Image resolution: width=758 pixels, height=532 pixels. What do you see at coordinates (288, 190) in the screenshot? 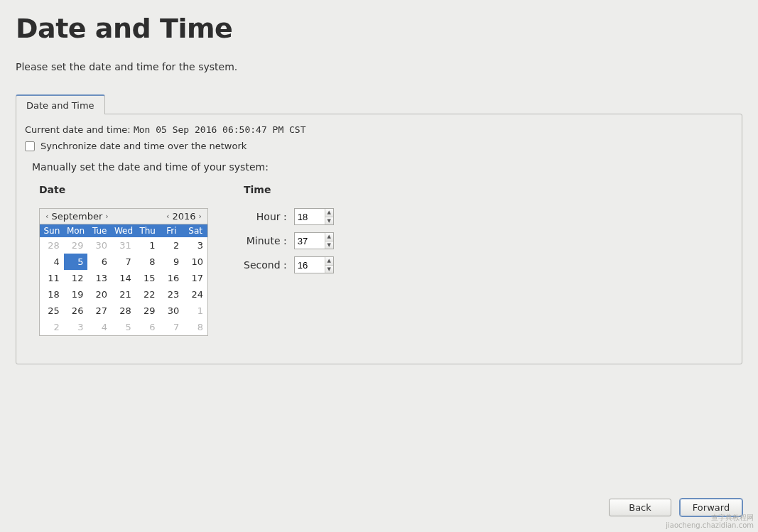
I see `time-heading: Time` at bounding box center [288, 190].